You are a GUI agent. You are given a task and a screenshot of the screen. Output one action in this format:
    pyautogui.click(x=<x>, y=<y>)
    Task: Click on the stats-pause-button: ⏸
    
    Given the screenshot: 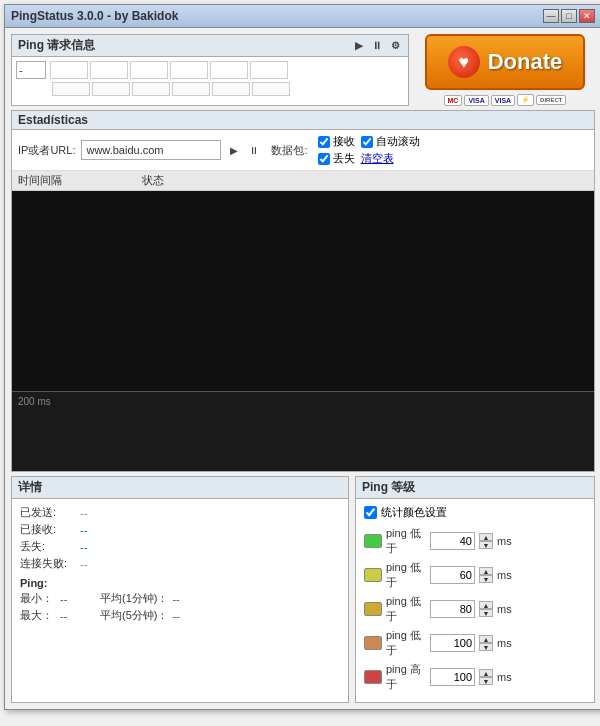 What is the action you would take?
    pyautogui.click(x=254, y=150)
    